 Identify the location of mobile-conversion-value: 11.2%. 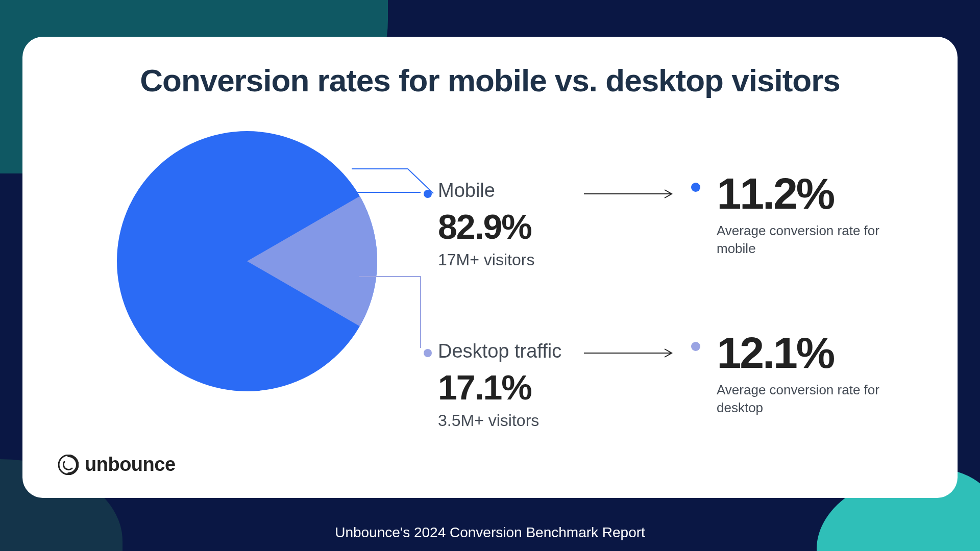
(775, 194).